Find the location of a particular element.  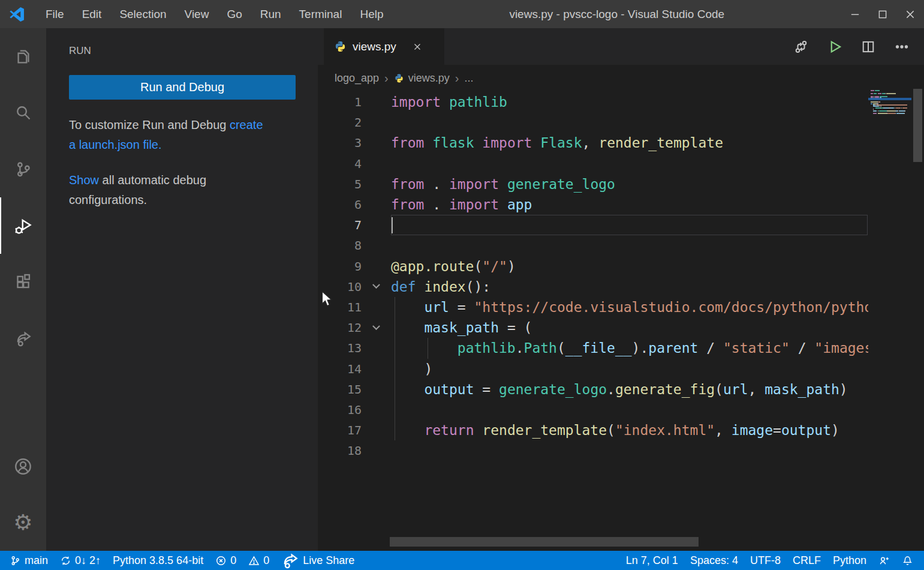

activity-item-run-and-debug is located at coordinates (23, 226).